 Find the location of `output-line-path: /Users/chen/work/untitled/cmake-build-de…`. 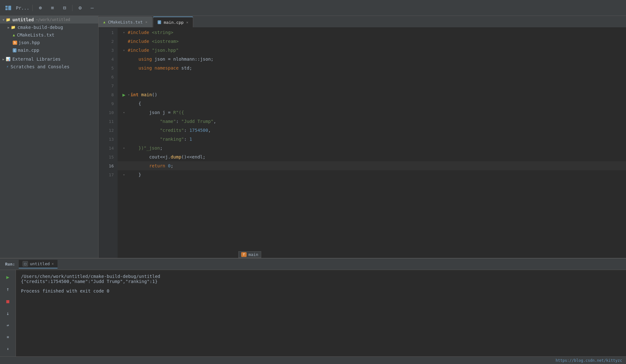

output-line-path: /Users/chen/work/untitled/cmake-build-de… is located at coordinates (321, 276).